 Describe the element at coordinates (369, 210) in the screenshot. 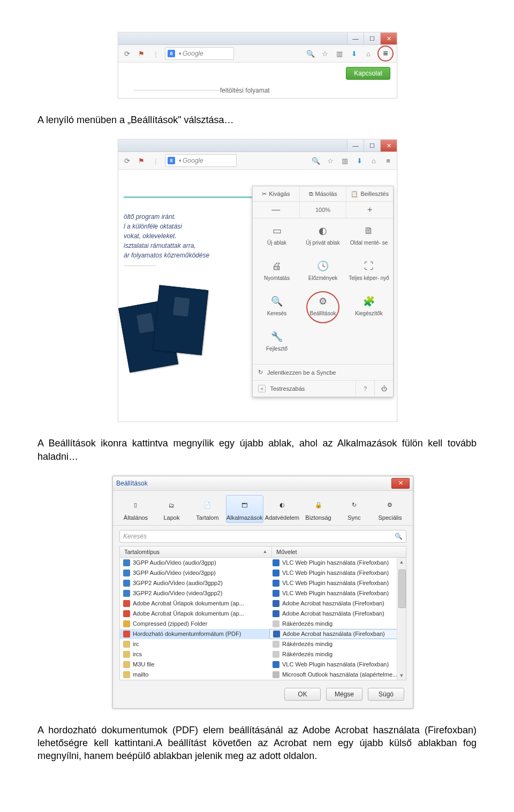

I see `zoom-in-button: +` at that location.